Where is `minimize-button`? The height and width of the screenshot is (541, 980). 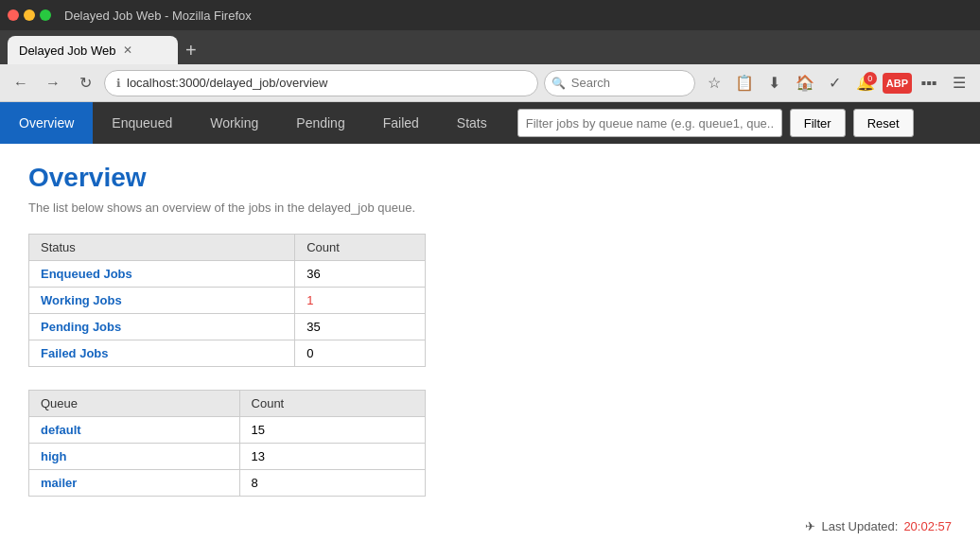
minimize-button is located at coordinates (29, 15).